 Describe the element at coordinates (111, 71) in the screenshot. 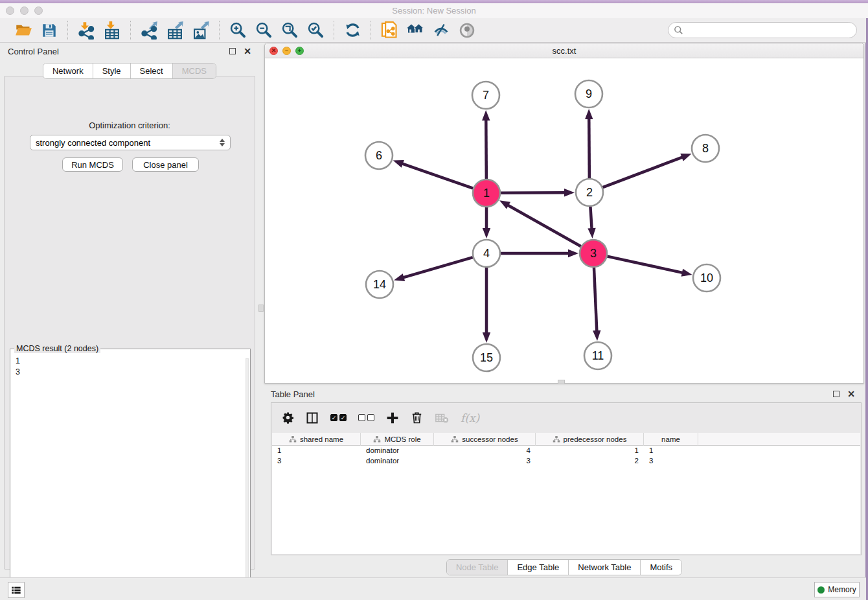

I see `tab-style: Style` at that location.